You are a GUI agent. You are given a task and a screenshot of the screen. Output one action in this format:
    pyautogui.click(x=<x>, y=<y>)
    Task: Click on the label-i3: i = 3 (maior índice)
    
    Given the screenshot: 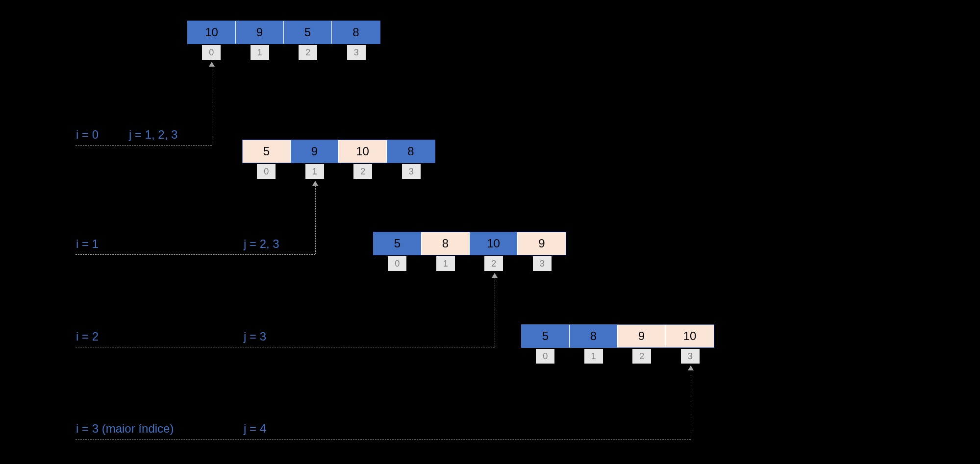 What is the action you would take?
    pyautogui.click(x=125, y=429)
    